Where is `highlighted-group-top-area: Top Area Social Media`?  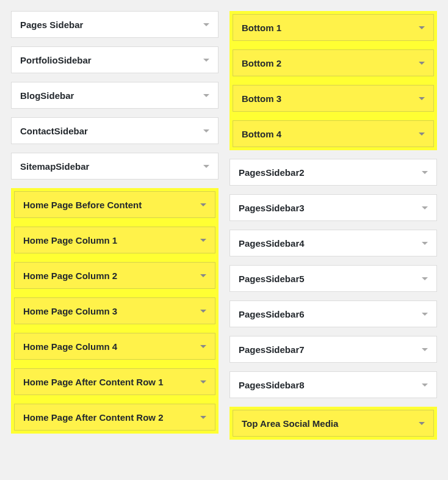 highlighted-group-top-area: Top Area Social Media is located at coordinates (333, 423).